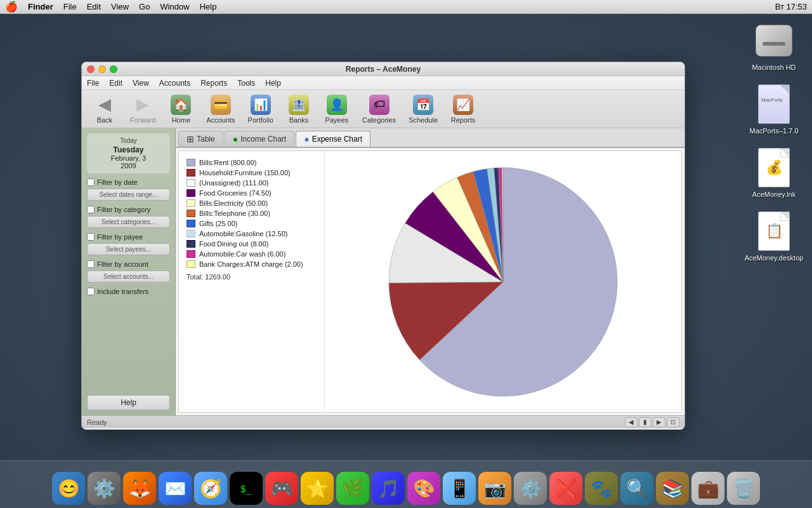  What do you see at coordinates (115, 83) in the screenshot?
I see `app-menu-edit: Edit` at bounding box center [115, 83].